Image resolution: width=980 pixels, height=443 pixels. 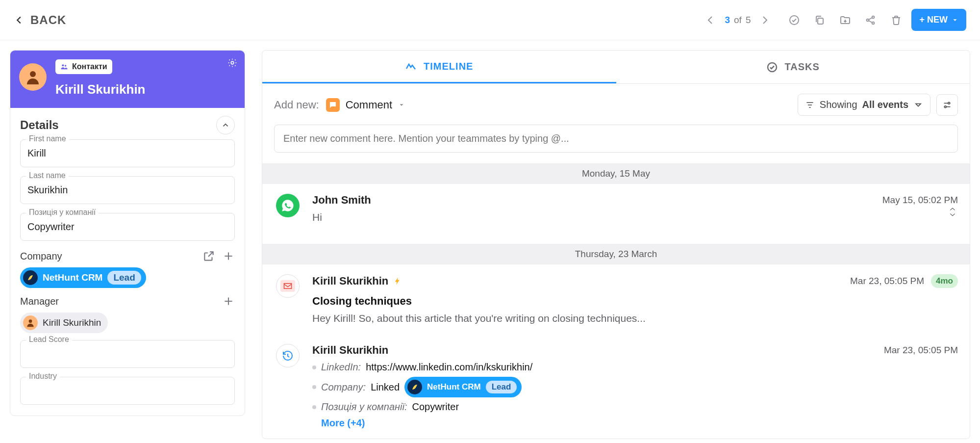 I want to click on timeline-item: Kirill Skurikhin Mar 23, 05:05 PM 4mo Cl…, so click(x=616, y=299).